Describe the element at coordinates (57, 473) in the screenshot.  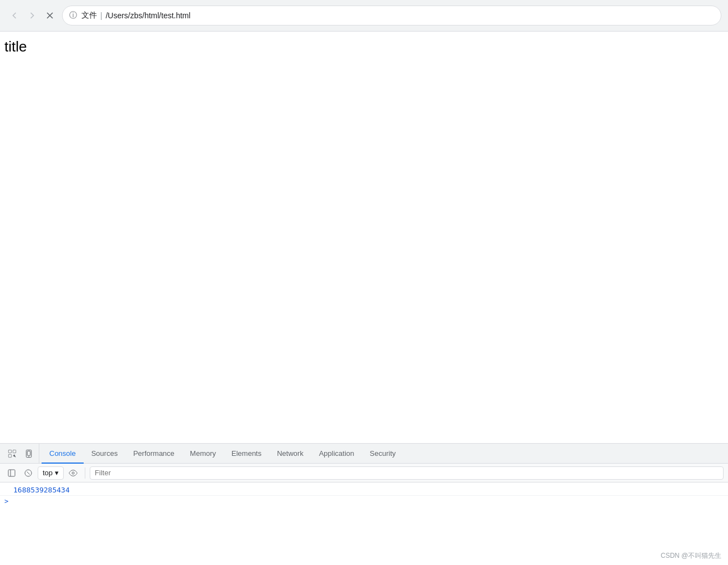
I see `chevron-down-icon: ▾` at that location.